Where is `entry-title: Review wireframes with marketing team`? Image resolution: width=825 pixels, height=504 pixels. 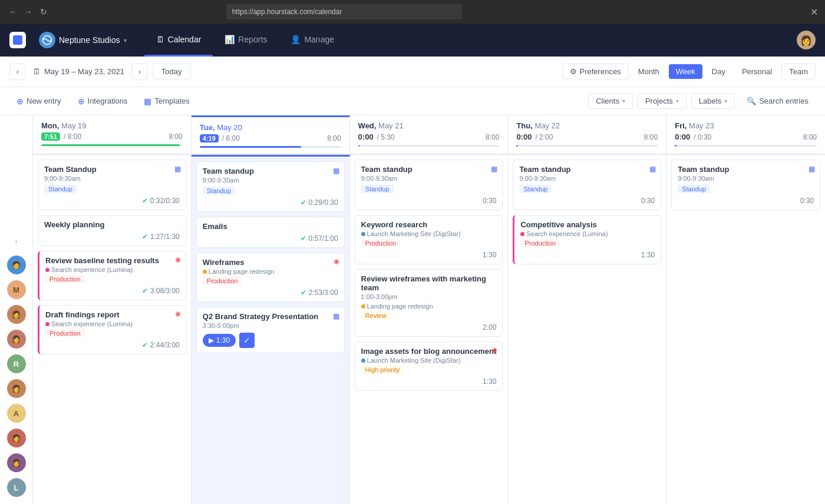
entry-title: Review wireframes with marketing team is located at coordinates (429, 283).